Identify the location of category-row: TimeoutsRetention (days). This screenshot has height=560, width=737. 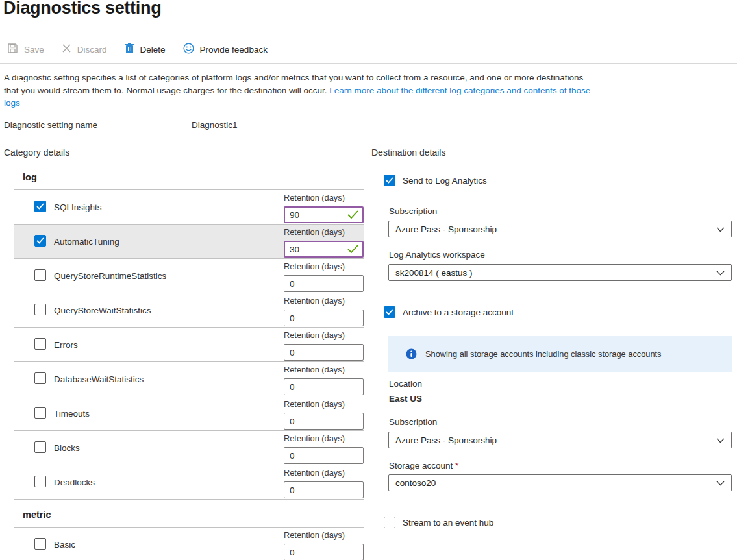
(189, 414).